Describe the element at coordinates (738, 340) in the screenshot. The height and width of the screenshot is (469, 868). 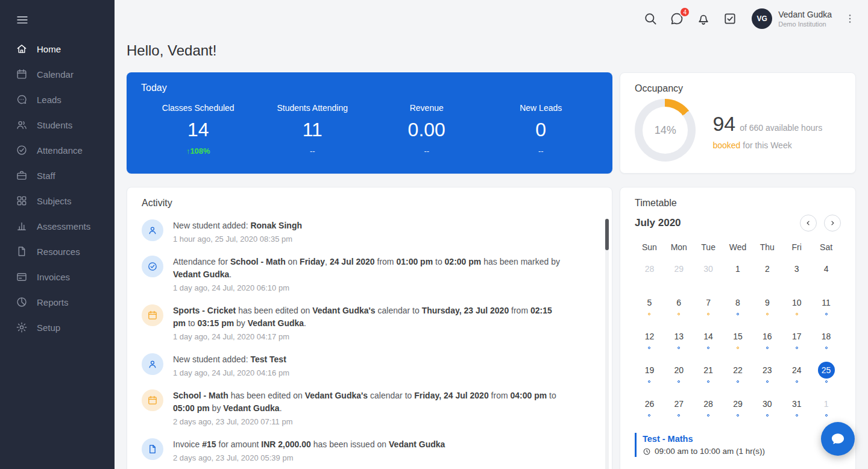
I see `calendar-day-15: 15` at that location.